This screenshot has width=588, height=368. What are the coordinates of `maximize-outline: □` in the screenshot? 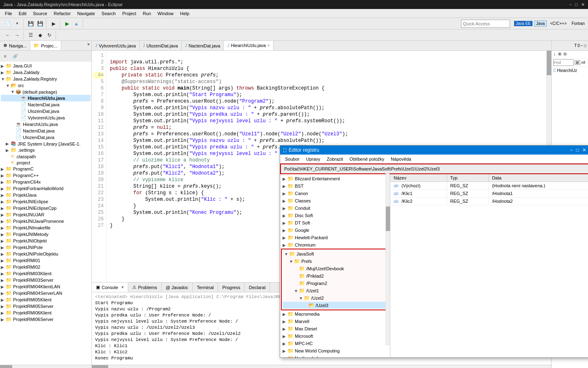 It's located at (585, 46).